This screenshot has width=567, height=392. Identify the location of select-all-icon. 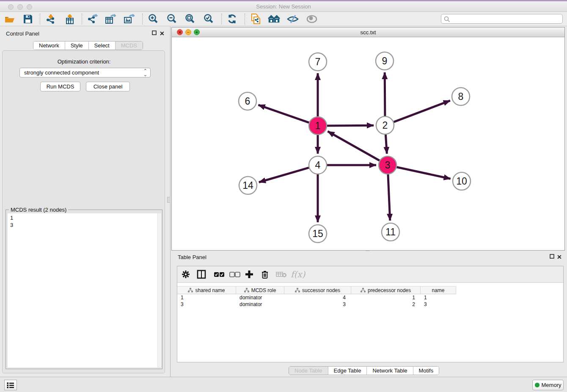
(219, 274).